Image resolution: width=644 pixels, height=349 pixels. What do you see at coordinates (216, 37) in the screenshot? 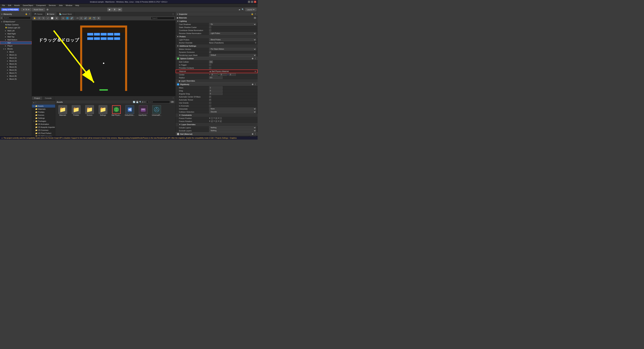
I see `probes-section-header: ▼ Probes` at bounding box center [216, 37].